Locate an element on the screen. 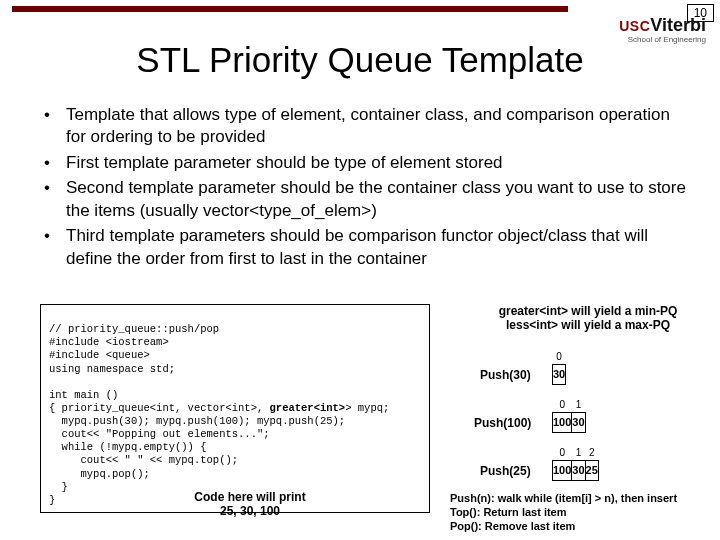  code-caption: Code here will print 25, 30, 100 is located at coordinates (250, 504).